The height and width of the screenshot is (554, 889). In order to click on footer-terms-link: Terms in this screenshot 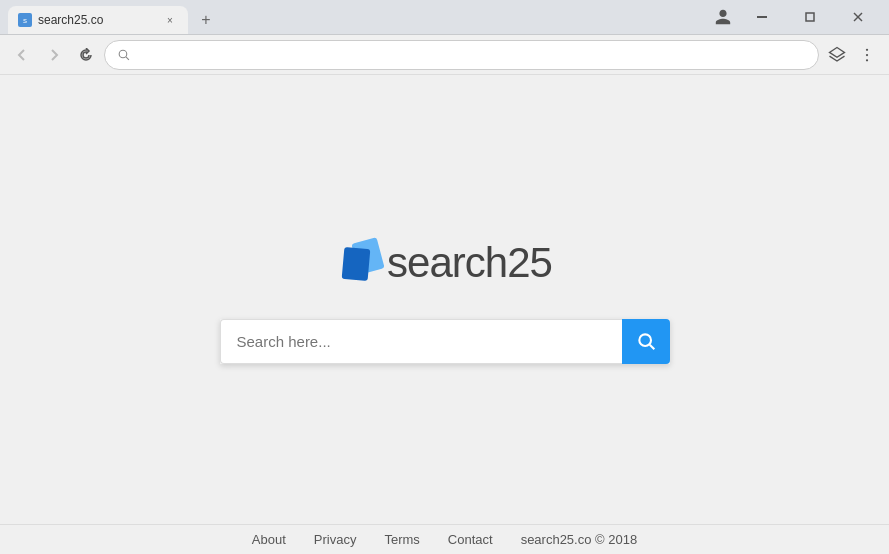, I will do `click(402, 540)`.